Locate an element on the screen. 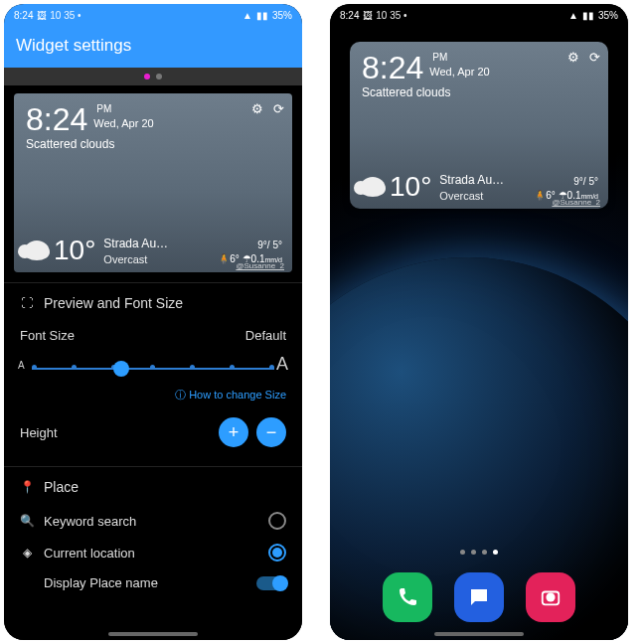 This screenshot has height=644, width=644. display-place-row: Display Place name is located at coordinates (153, 582).